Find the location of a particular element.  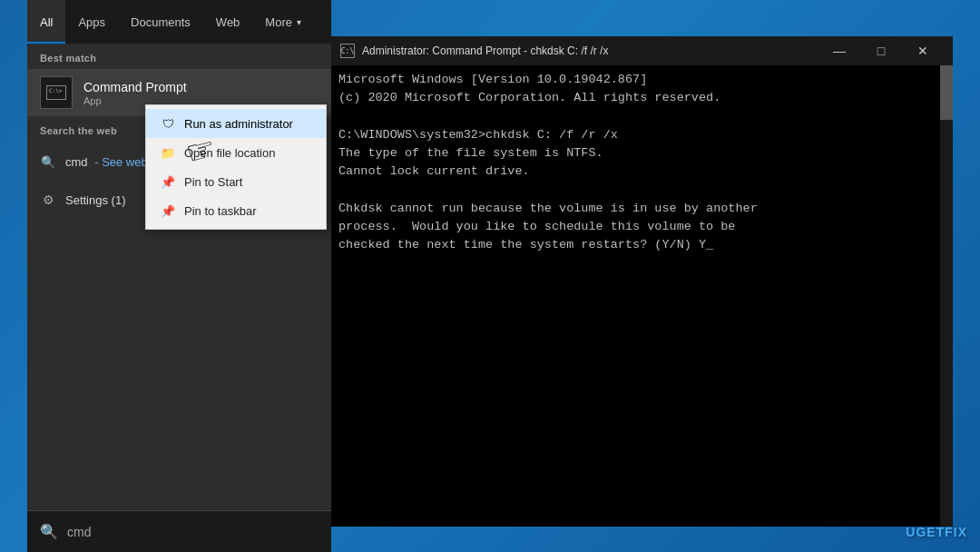

minimize-button: — is located at coordinates (839, 51).